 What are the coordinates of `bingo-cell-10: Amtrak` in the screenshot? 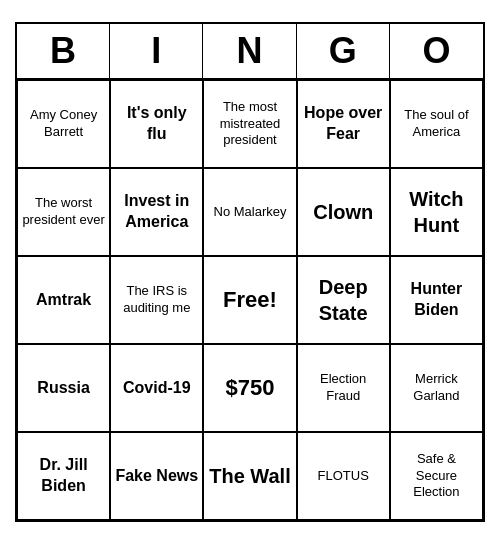 It's located at (64, 300).